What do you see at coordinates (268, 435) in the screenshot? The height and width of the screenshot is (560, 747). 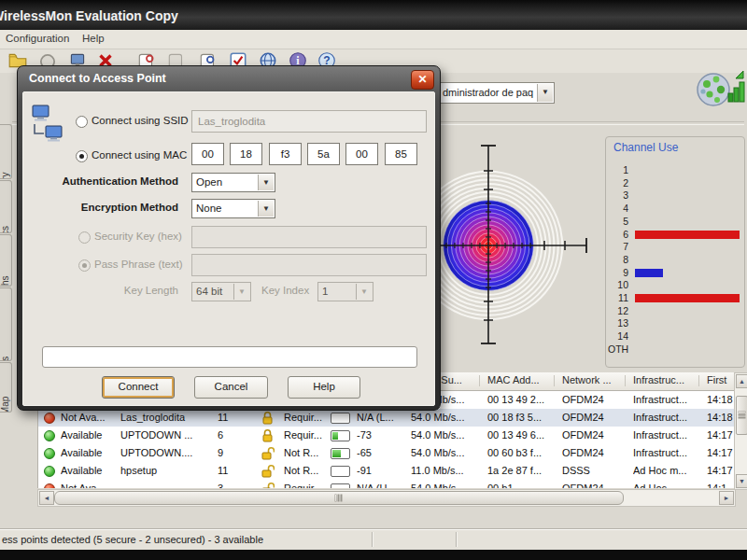 I see `lock-icon` at bounding box center [268, 435].